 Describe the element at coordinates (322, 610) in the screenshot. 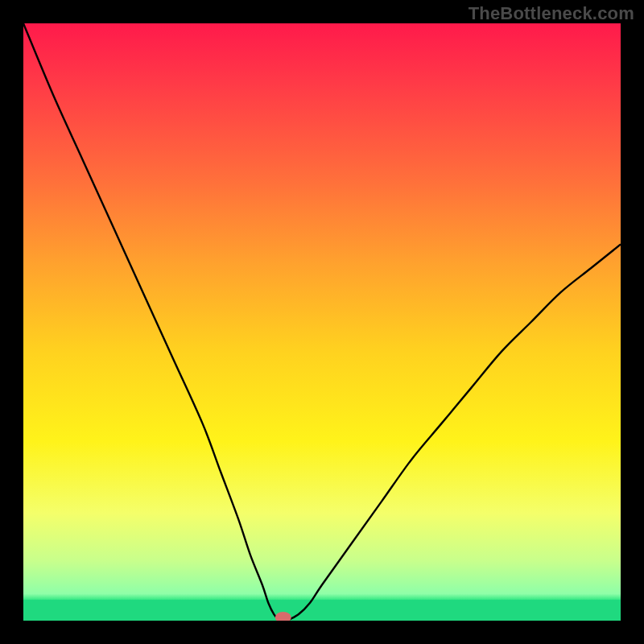

I see `green-band` at that location.